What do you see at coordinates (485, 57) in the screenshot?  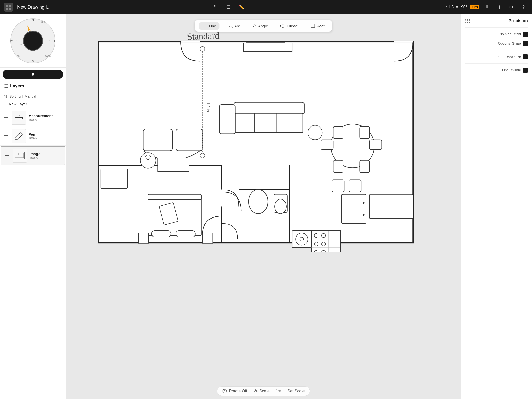 I see `ratio-label: 1:1 in` at bounding box center [485, 57].